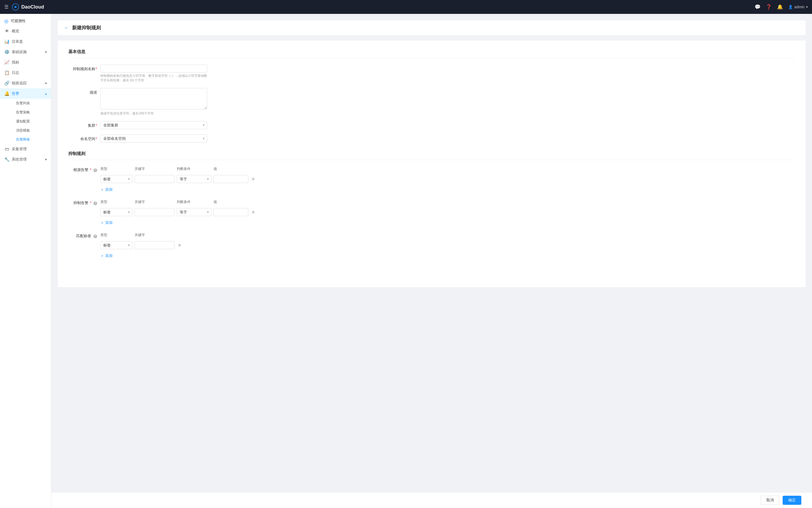  What do you see at coordinates (107, 223) in the screenshot?
I see `suppress-add-button: ＋ 添加` at bounding box center [107, 223].